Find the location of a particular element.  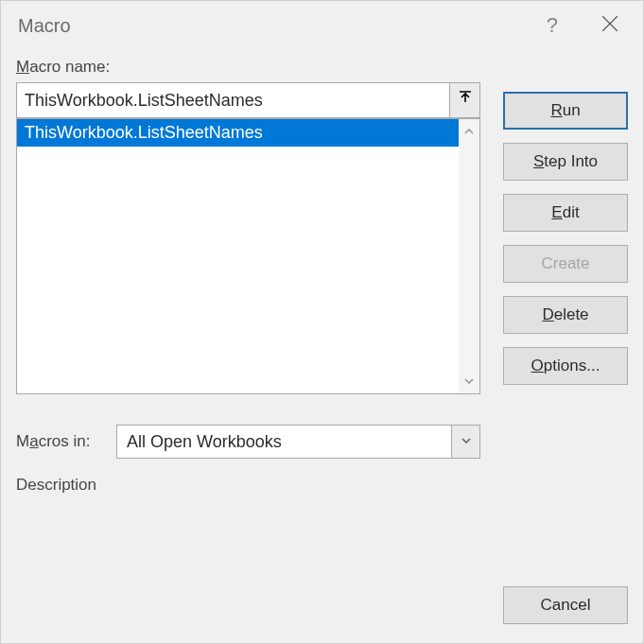

reference-picker-button is located at coordinates (465, 100).